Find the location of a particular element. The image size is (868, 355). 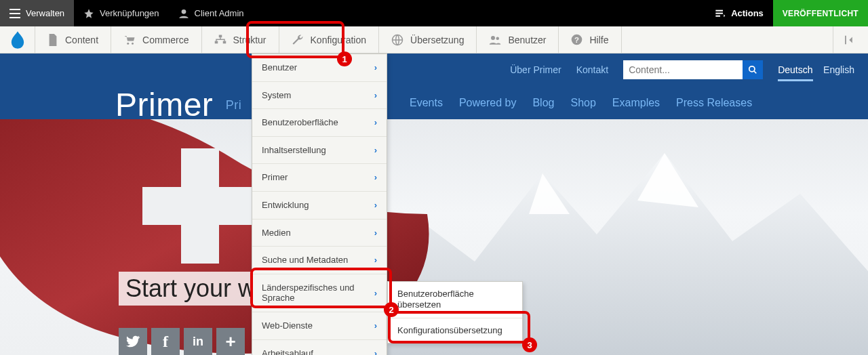

globe-icon is located at coordinates (397, 40).